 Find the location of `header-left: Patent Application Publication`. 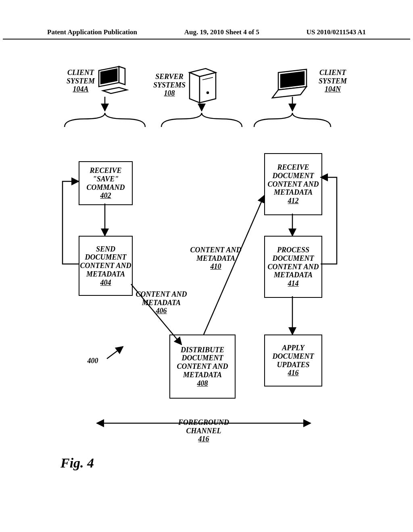

header-left: Patent Application Publication is located at coordinates (92, 32).